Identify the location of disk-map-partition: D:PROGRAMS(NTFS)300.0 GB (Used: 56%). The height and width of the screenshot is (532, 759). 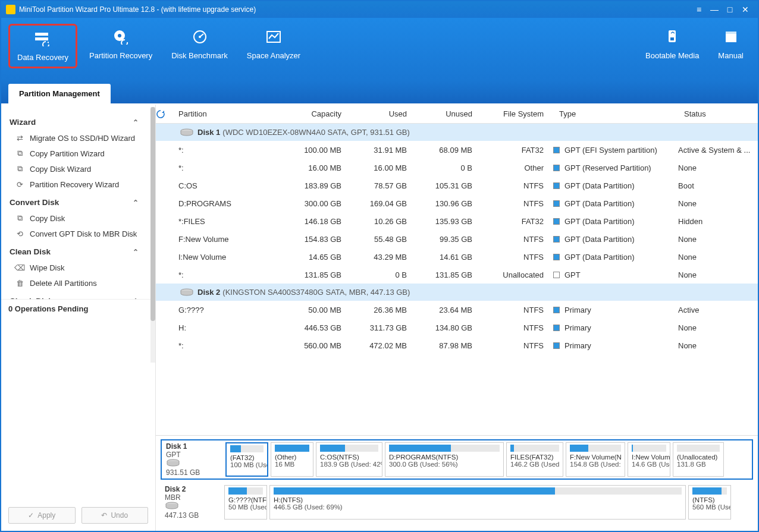
(444, 459).